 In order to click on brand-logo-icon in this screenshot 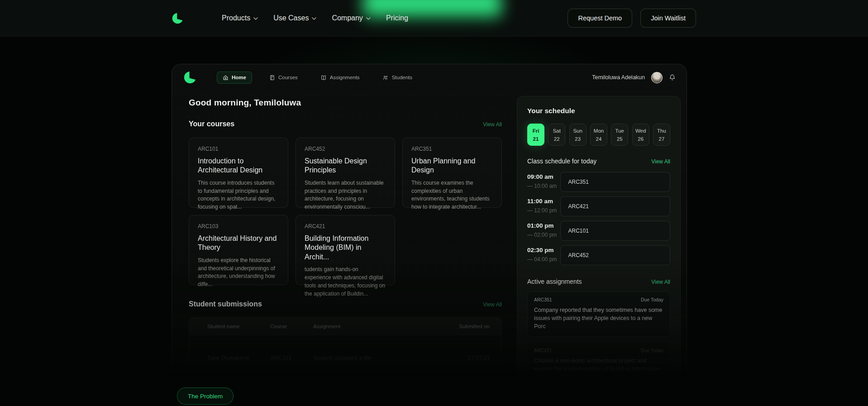, I will do `click(177, 18)`.